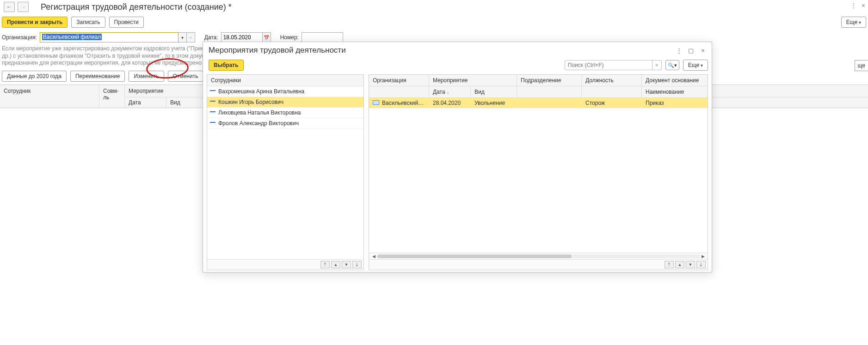 The width and height of the screenshot is (868, 345). Describe the element at coordinates (146, 76) in the screenshot. I see `edit-button: Изменить` at that location.